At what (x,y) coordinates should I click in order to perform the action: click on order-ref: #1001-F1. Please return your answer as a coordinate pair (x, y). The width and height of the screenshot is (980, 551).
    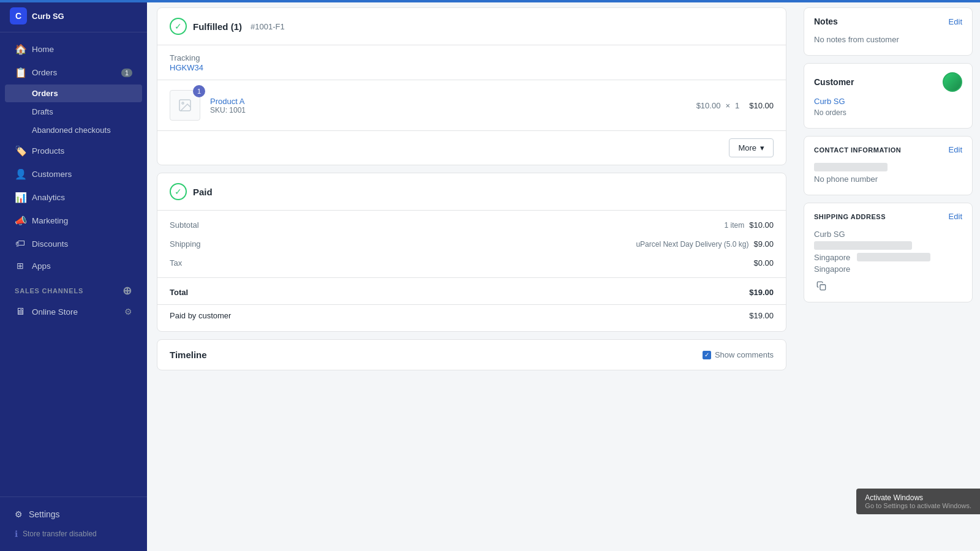
    Looking at the image, I should click on (268, 27).